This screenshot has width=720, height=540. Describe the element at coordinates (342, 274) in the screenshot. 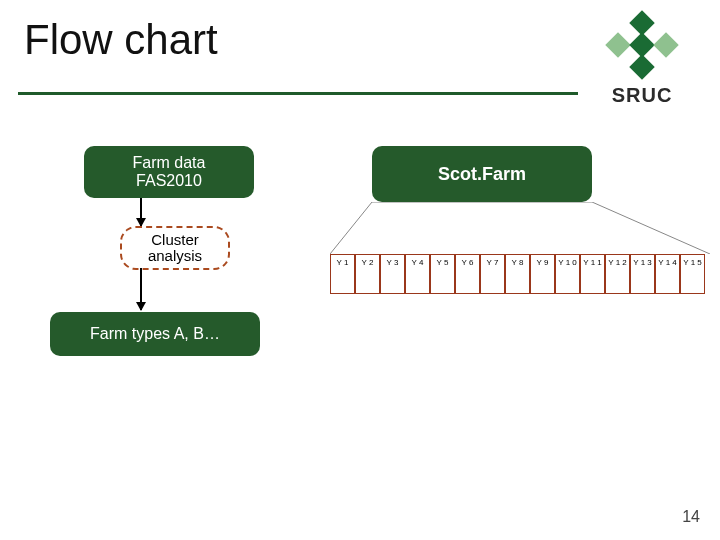

I see `year-cell: Y 1` at that location.